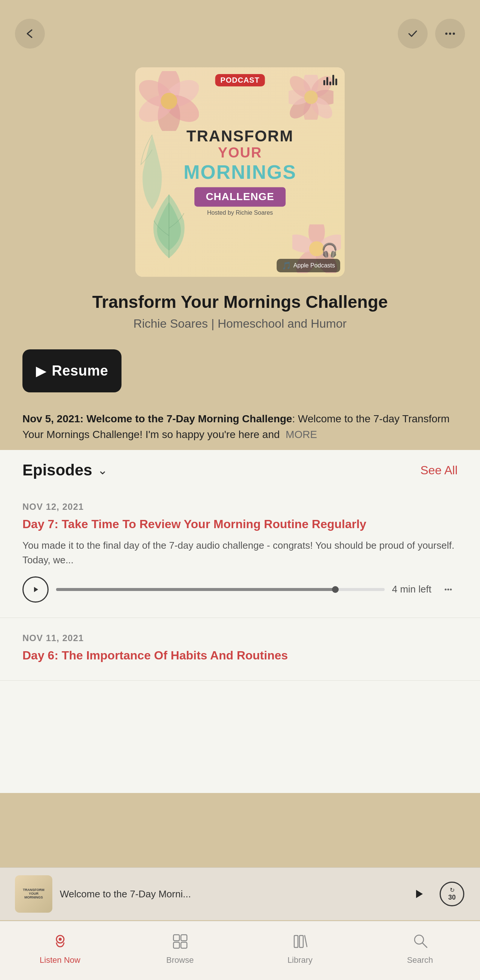 The width and height of the screenshot is (480, 980). I want to click on skip-forward-button: ↻ 30, so click(452, 894).